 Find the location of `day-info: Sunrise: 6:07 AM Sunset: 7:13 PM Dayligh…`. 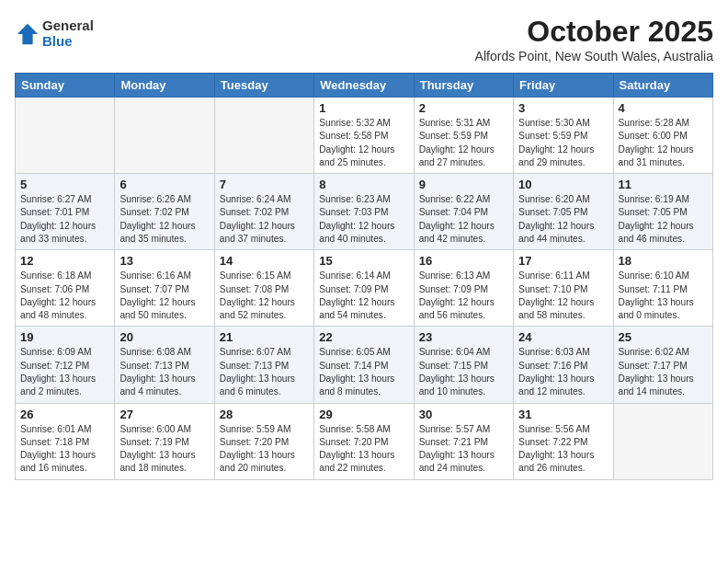

day-info: Sunrise: 6:07 AM Sunset: 7:13 PM Dayligh… is located at coordinates (265, 372).